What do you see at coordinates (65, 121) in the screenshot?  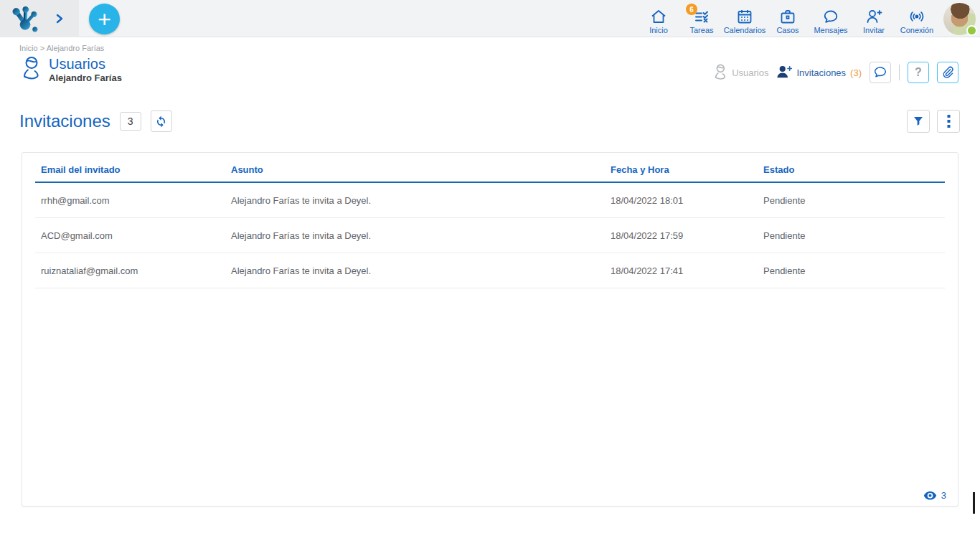 I see `section-title: Invitaciones` at bounding box center [65, 121].